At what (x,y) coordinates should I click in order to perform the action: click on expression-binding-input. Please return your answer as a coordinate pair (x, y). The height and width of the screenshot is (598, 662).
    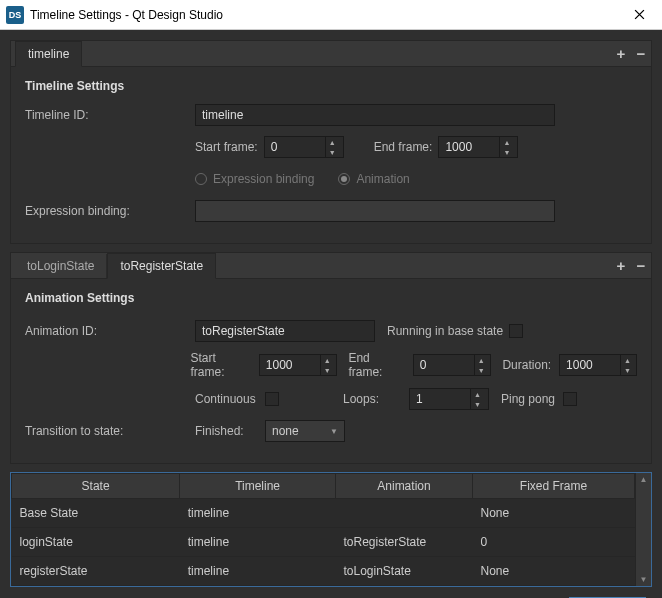
    Looking at the image, I should click on (375, 211).